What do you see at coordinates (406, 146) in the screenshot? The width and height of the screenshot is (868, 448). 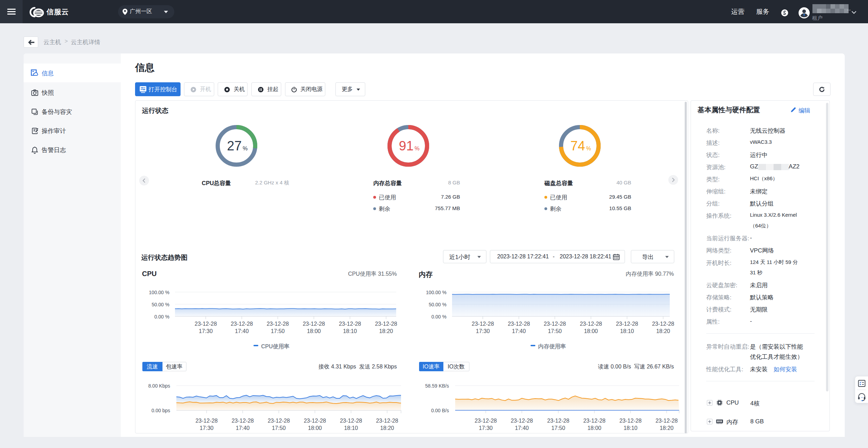 I see `svg-text: 91` at bounding box center [406, 146].